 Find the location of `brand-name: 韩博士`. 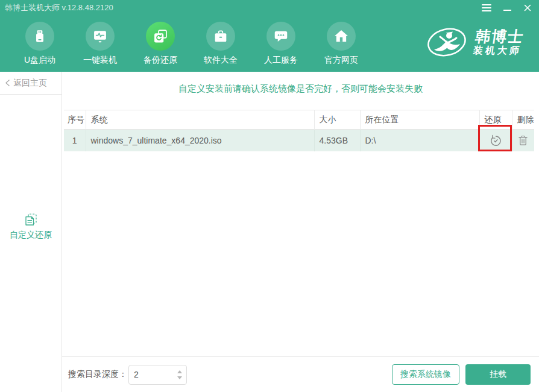

brand-name: 韩博士 is located at coordinates (499, 36).